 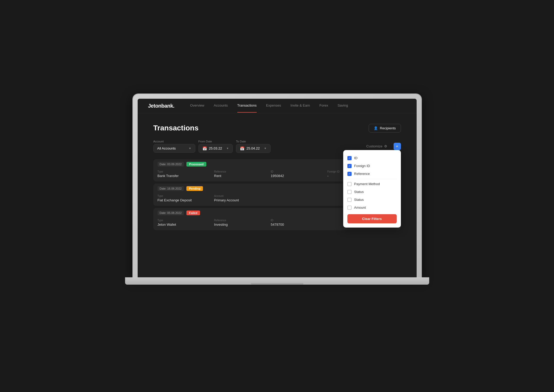 I want to click on panel-label-status-1: Status, so click(x=359, y=192).